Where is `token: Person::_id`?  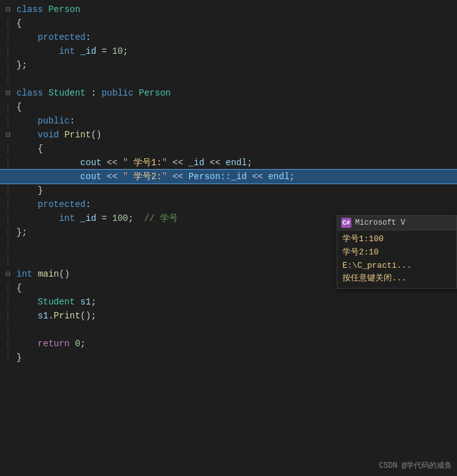 token: Person::_id is located at coordinates (218, 177).